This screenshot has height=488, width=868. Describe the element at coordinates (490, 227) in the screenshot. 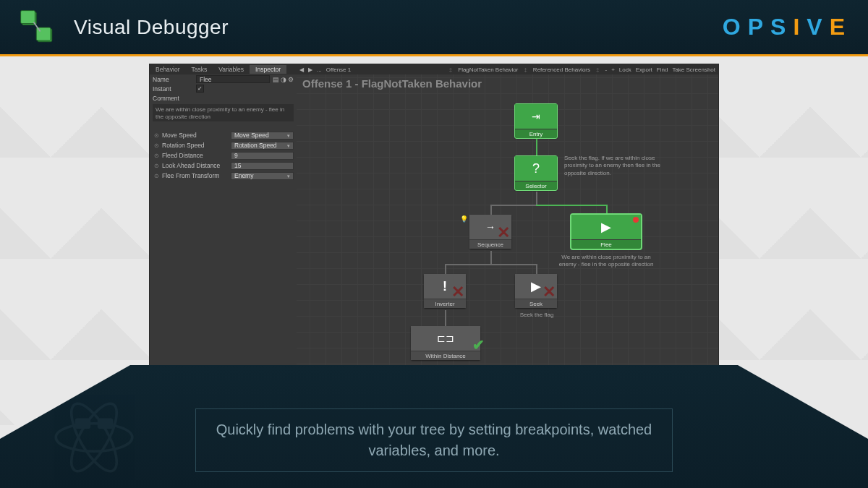

I see `arrow-icon: →` at that location.